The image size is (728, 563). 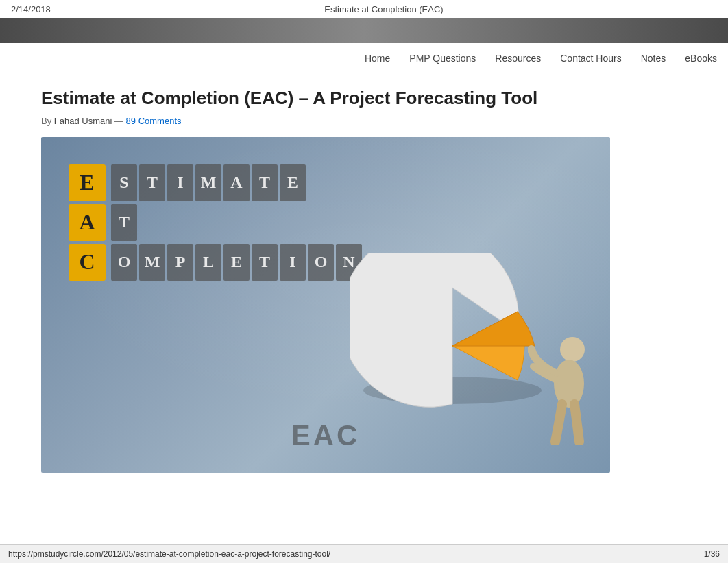 I want to click on status-page-count: 1/36, so click(x=712, y=554).